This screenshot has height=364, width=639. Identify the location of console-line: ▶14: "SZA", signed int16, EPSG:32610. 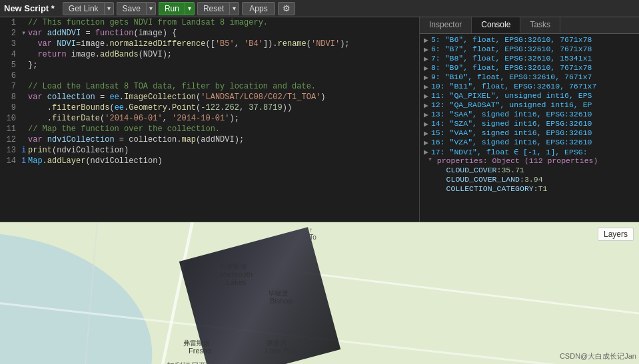
(529, 124).